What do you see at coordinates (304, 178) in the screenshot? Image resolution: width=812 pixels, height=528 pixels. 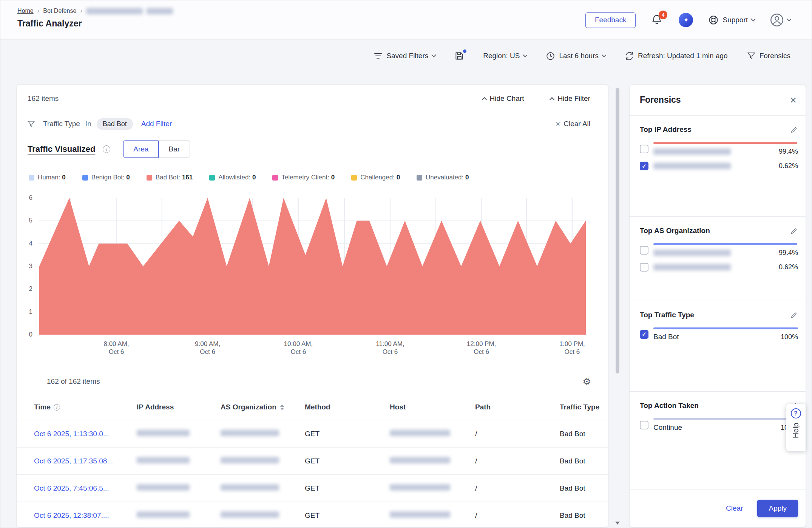 I see `legend-item-telemetry-client: Telemetry Client: 0` at bounding box center [304, 178].